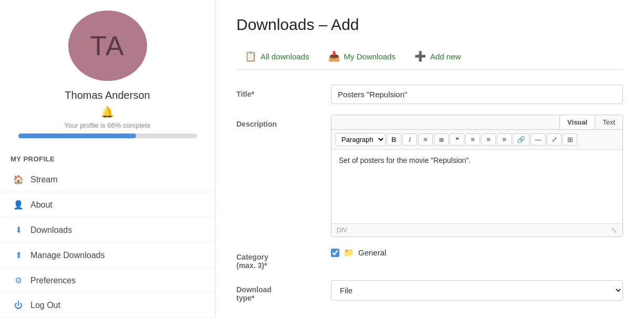 This screenshot has width=644, height=318. Describe the element at coordinates (554, 140) in the screenshot. I see `fullscreen-btn: ⤢` at that location.